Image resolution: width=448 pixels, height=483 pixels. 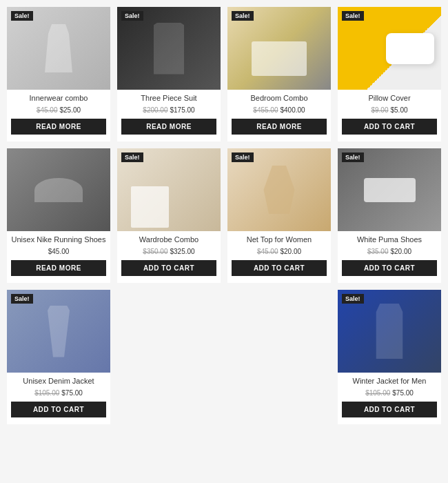 I want to click on product-card-innerwear-combo: Sale!Innerwear combo$45.00$25.00Read mor…, so click(x=59, y=75).